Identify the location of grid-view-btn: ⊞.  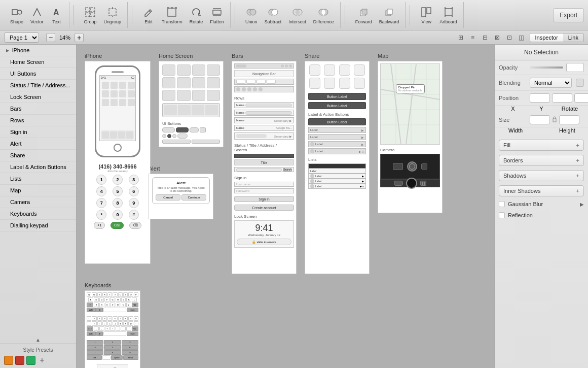
(461, 38).